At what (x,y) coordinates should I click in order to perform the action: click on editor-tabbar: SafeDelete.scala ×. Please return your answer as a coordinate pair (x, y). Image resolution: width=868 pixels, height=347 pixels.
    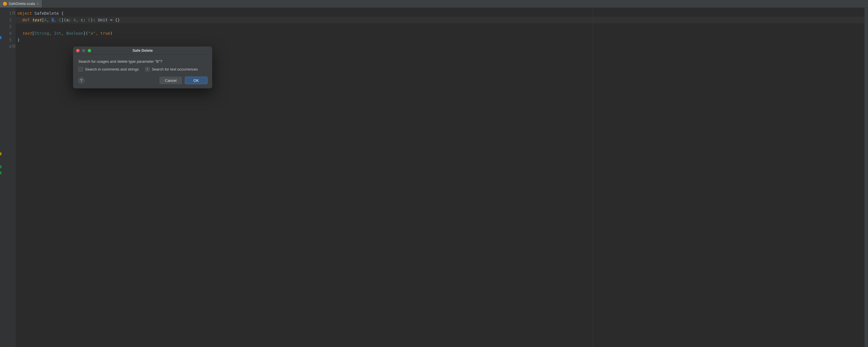
    Looking at the image, I should click on (434, 4).